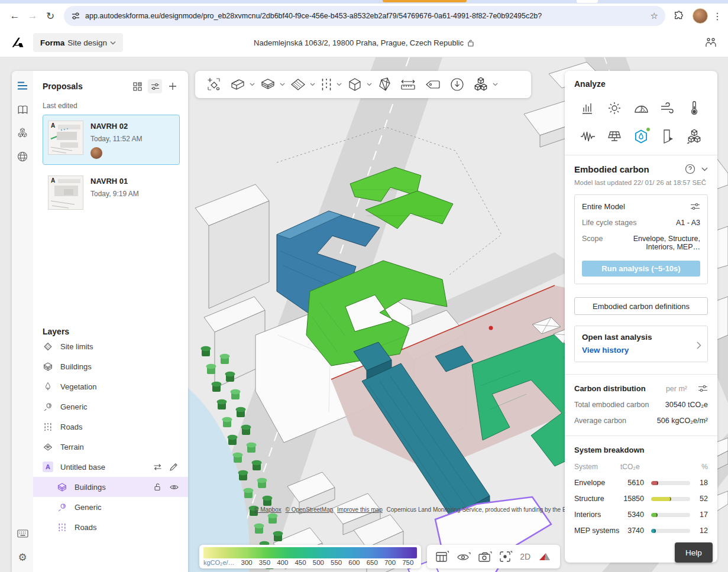 The image size is (728, 572). Describe the element at coordinates (111, 447) in the screenshot. I see `layer-row-terrain: Terrain` at that location.